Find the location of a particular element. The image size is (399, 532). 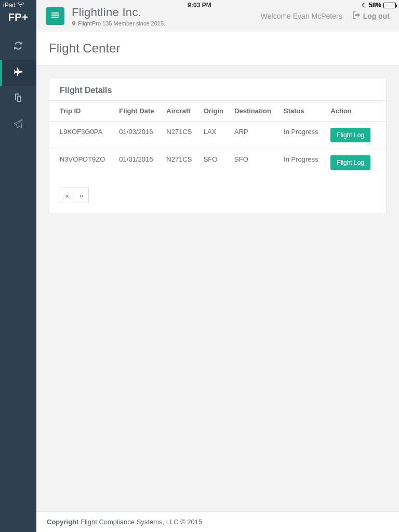

th-destination: Destination is located at coordinates (255, 111).